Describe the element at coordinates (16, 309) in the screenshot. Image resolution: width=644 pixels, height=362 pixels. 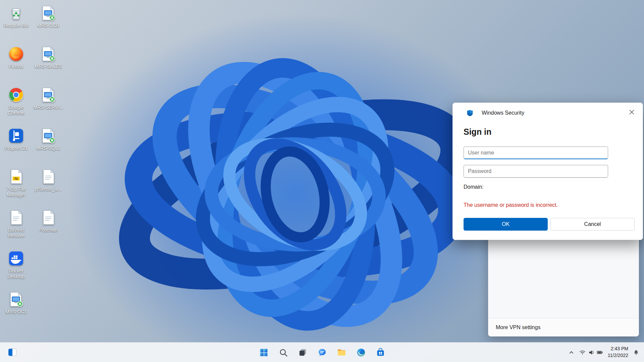
I see `desktop-icon-mrs-dc1: MRS-DC1` at that location.